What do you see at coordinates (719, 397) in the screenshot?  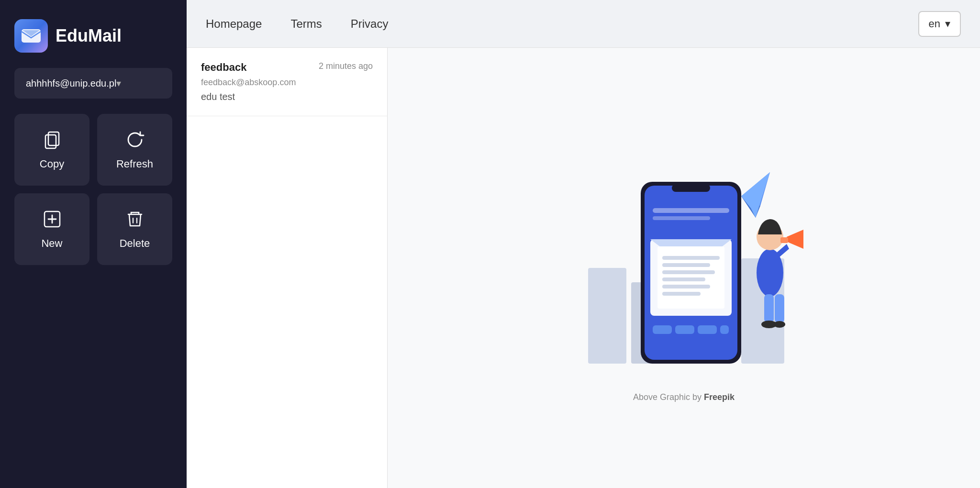 I see `credit-brand: Freepik` at bounding box center [719, 397].